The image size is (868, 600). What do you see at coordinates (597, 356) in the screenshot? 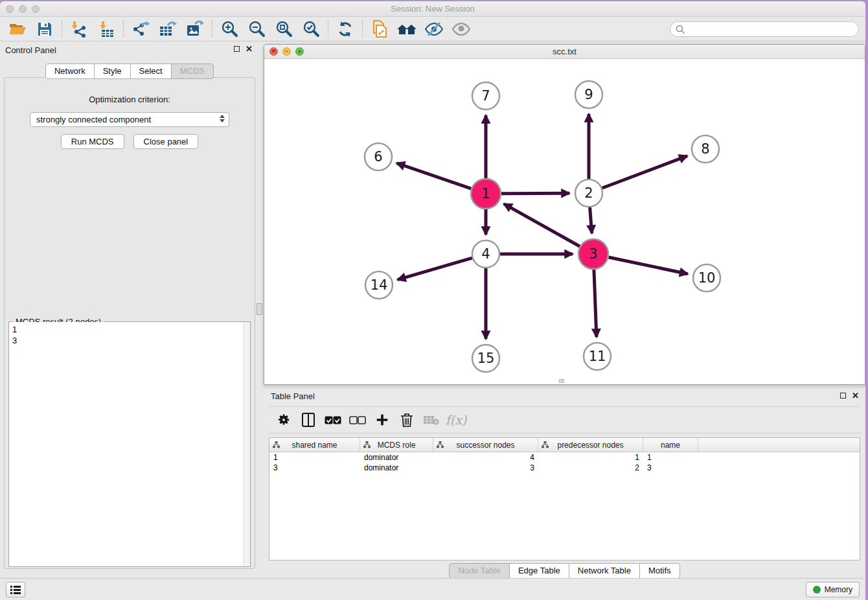
I see `graph-node-label-11: 11` at bounding box center [597, 356].